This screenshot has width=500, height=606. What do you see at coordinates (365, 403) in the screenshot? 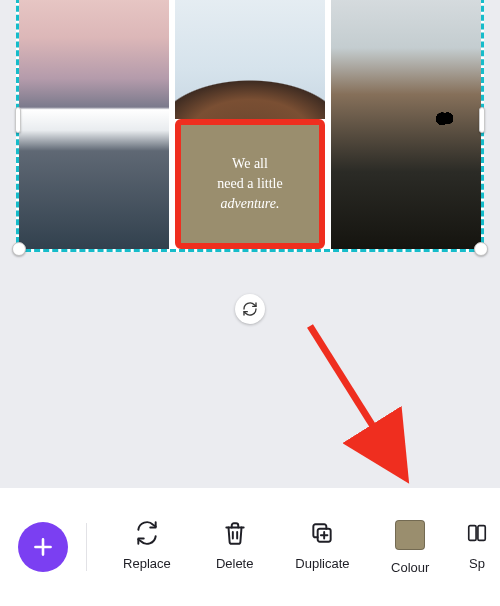
I see `annotation-arrow` at bounding box center [365, 403].